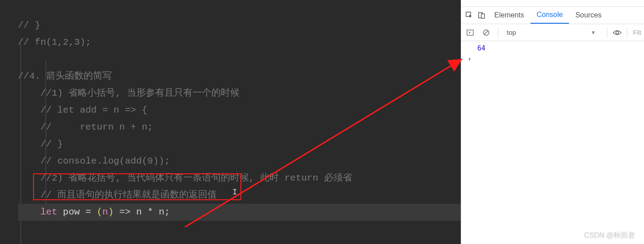 This screenshot has height=244, width=644. Describe the element at coordinates (481, 48) in the screenshot. I see `console-output-value: 64` at that location.